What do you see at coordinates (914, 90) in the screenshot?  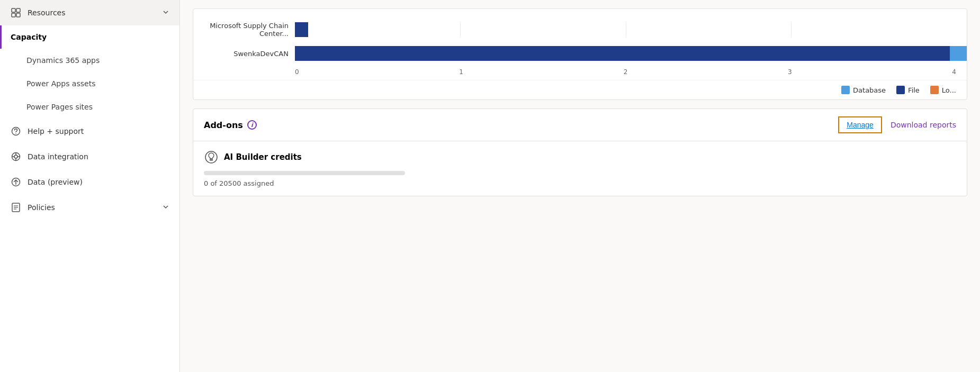 I see `legend-file-label: File` at bounding box center [914, 90].